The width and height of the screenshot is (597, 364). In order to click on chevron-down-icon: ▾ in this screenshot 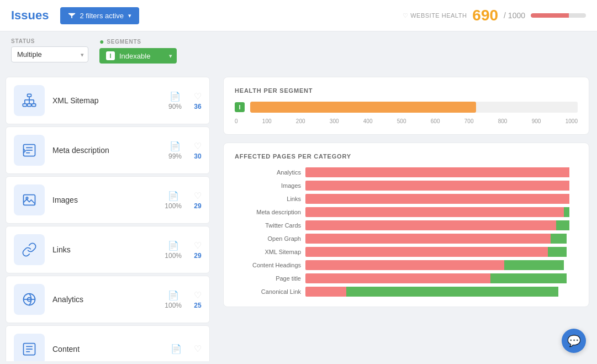, I will do `click(130, 15)`.